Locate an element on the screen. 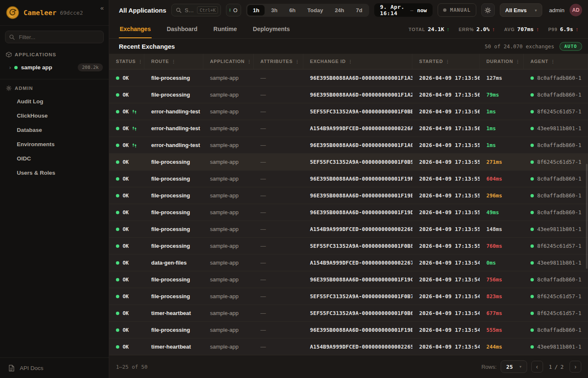 The width and height of the screenshot is (588, 378). stat-err: ERR%2.0%↑ is located at coordinates (477, 29).